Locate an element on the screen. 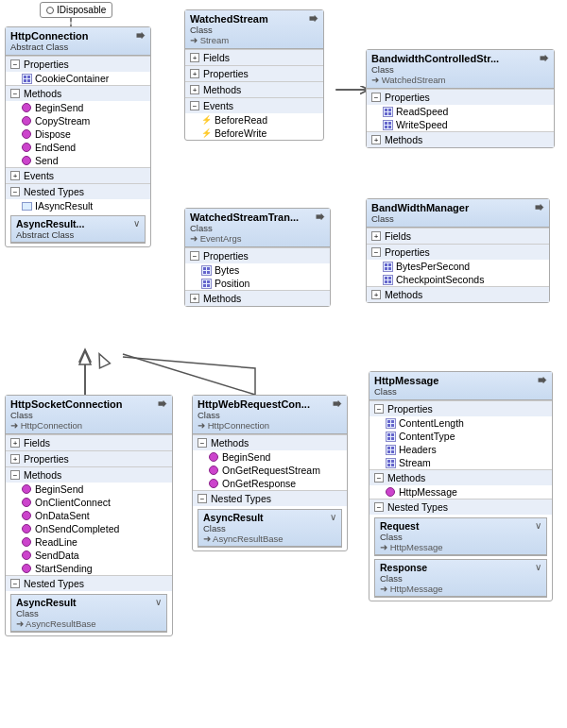 This screenshot has height=728, width=567. hsc-fields-header: + Fields is located at coordinates (89, 442).